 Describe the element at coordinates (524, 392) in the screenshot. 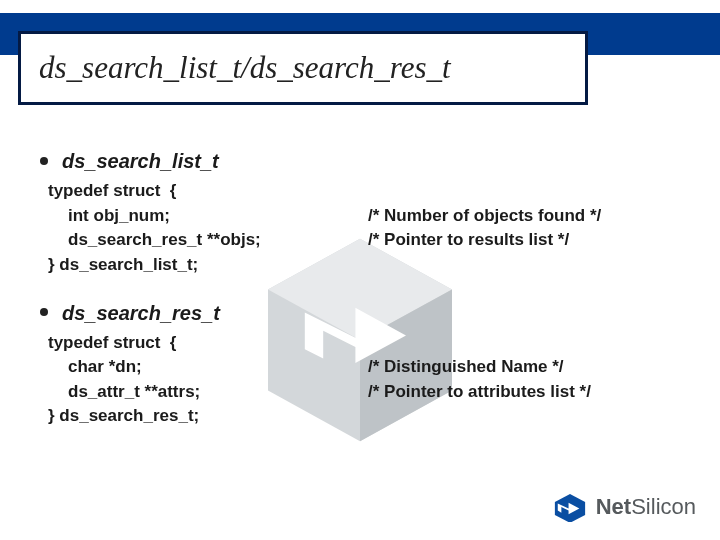

I see `code-comment: /* Pointer to attributes list */` at that location.